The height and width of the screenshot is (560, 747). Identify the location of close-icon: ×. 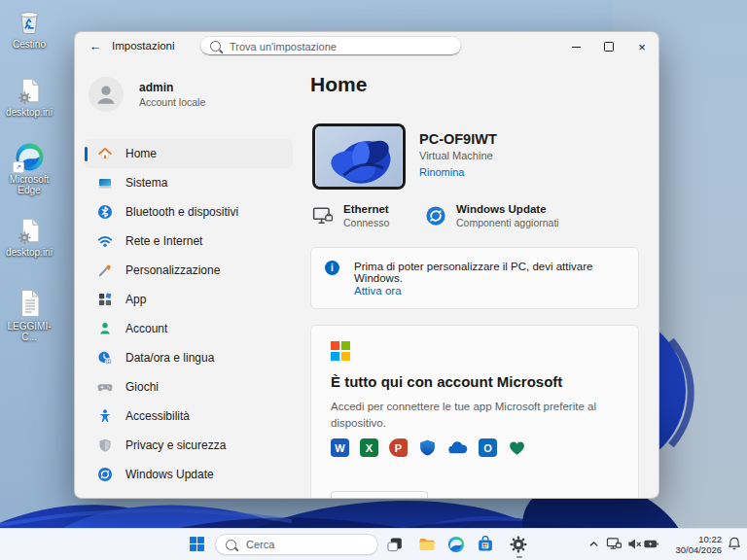
(642, 47).